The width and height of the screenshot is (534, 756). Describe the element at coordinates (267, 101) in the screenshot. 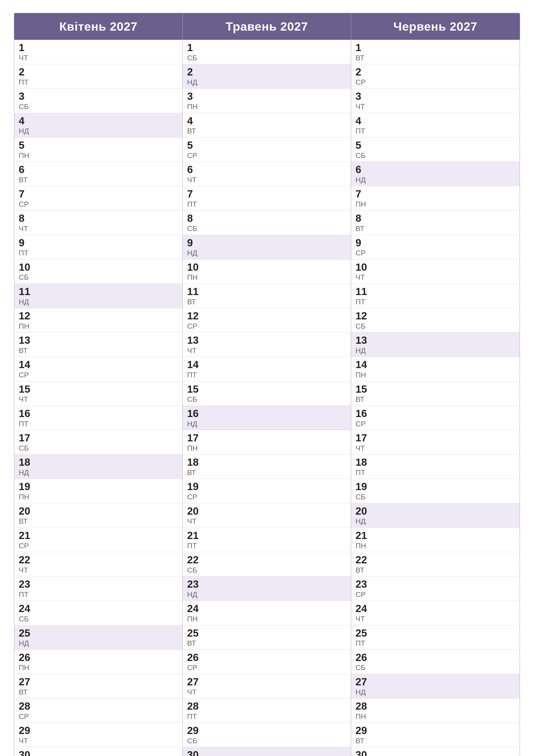

I see `day-cell: 3ПН` at that location.